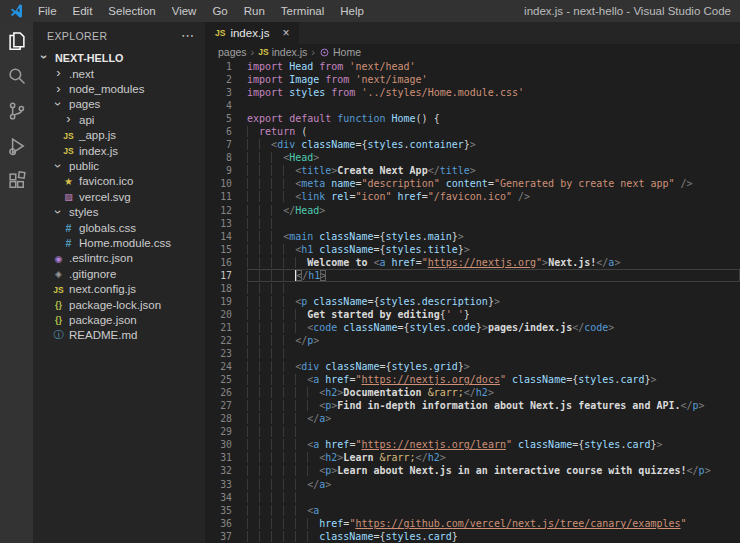 The image size is (740, 543). I want to click on tree-item-label: node_modules, so click(106, 89).